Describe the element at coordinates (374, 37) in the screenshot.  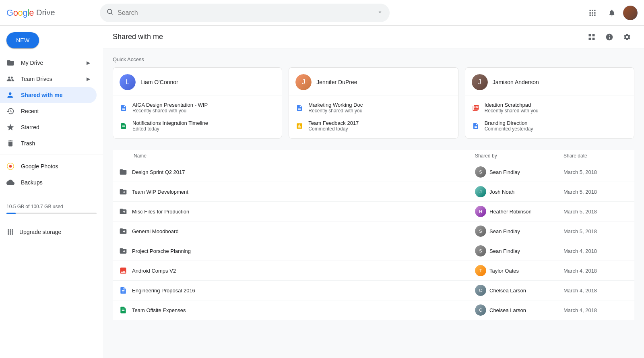
I see `subheader: Shared with me` at that location.